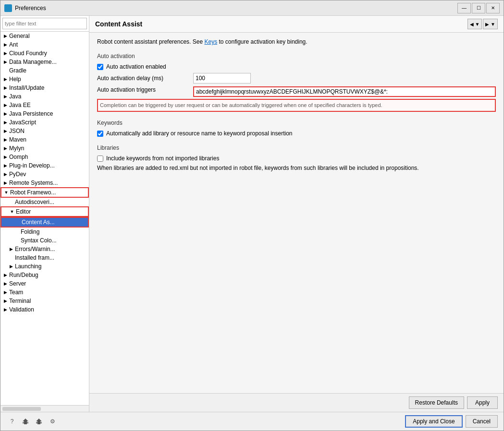 The width and height of the screenshot is (504, 431). What do you see at coordinates (45, 222) in the screenshot?
I see `sidebar-item-content-assist: ▶ Content As...` at bounding box center [45, 222].